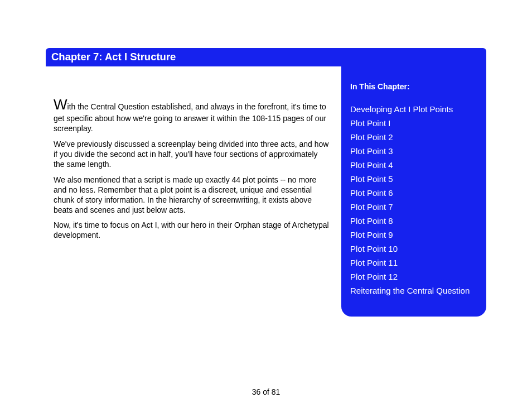 This screenshot has width=532, height=412. What do you see at coordinates (414, 179) in the screenshot?
I see `sidebar-item: Plot Point 5` at bounding box center [414, 179].